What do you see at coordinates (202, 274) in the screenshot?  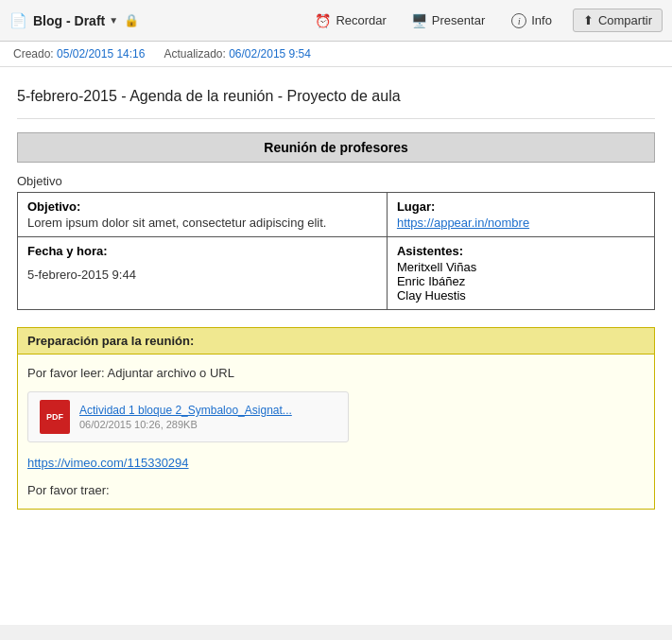 I see `fecha-cell: Fecha y hora: 5-febrero-2015 9:44` at bounding box center [202, 274].